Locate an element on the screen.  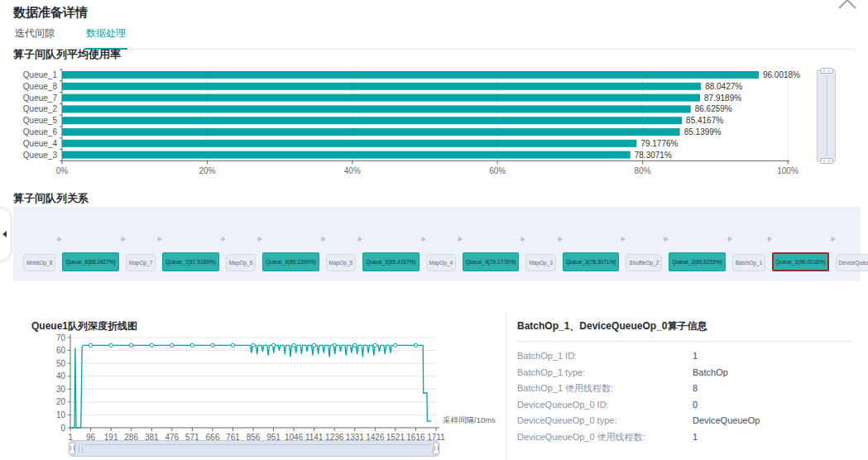
pipeline-node-MapOp_5: MapOp_5 is located at coordinates (341, 263).